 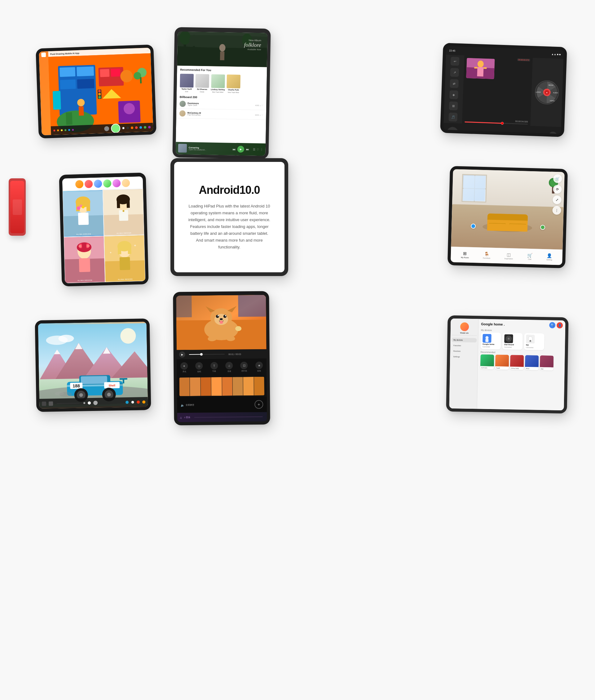 I want to click on album-item-2: Ed Sheeran Divide, so click(x=202, y=84).